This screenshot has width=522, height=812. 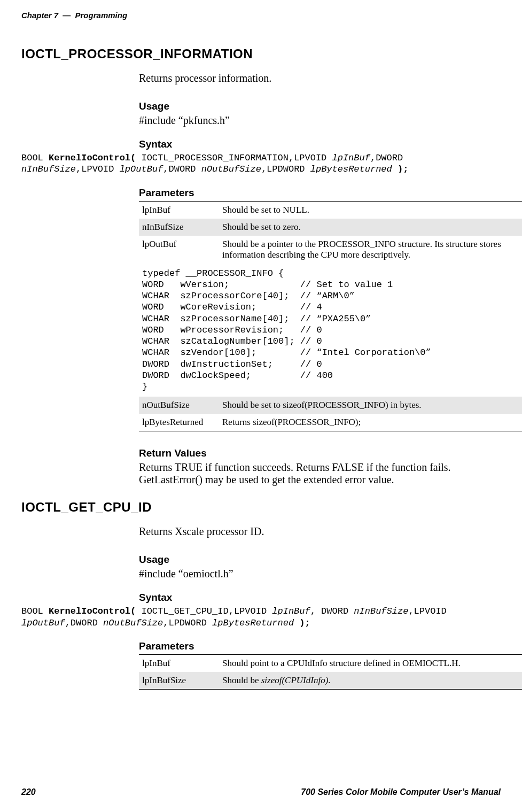 I want to click on manual-title: 700 Series Color Mobile Computer User’s …, so click(x=401, y=792).